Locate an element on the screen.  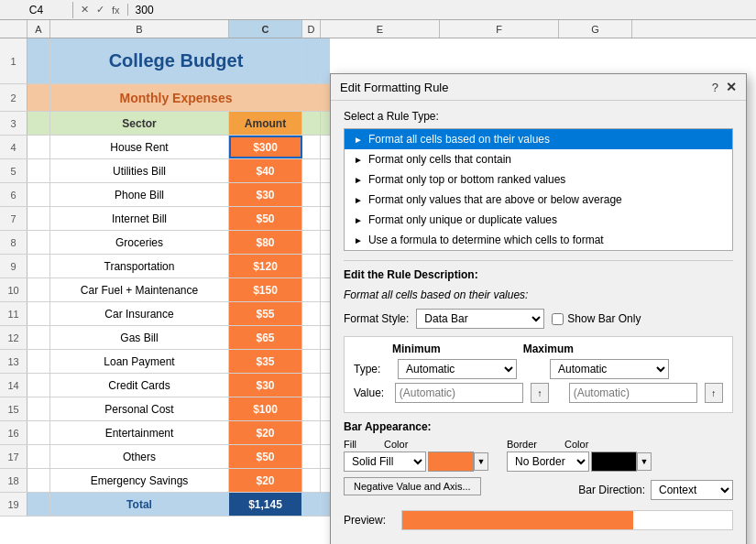
preview-row: Preview: is located at coordinates (539, 520).